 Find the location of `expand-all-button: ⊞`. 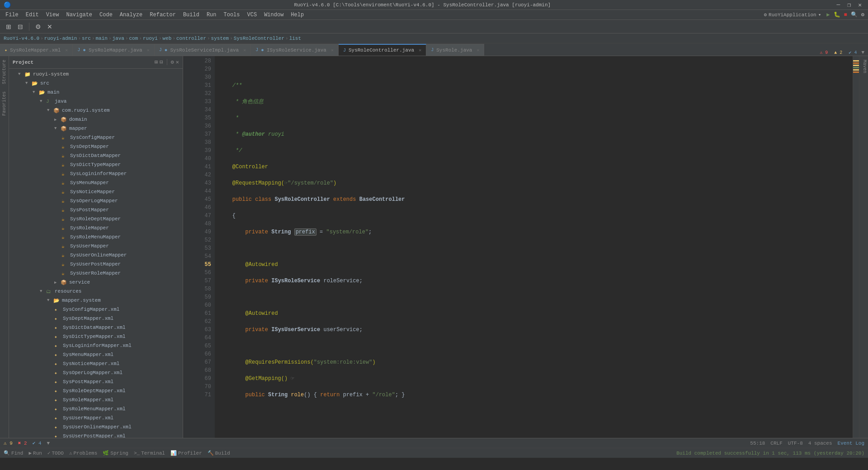

expand-all-button: ⊞ is located at coordinates (9, 27).